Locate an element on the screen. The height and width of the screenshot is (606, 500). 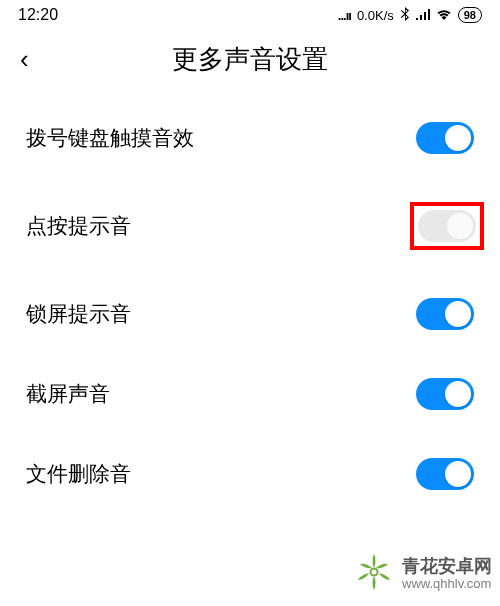
wifi-icon is located at coordinates (444, 16).